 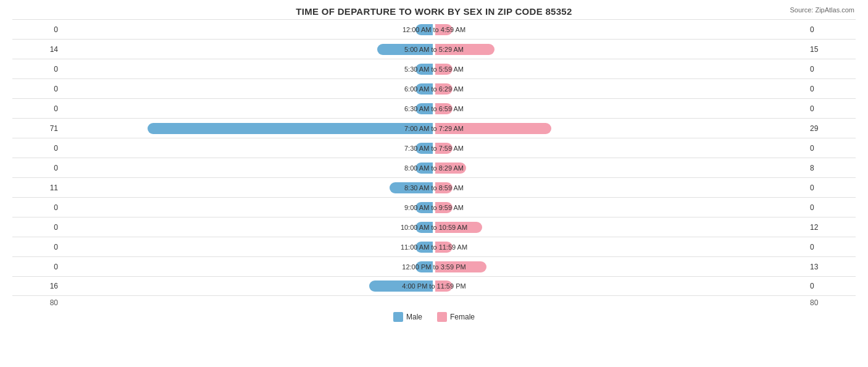 I want to click on legend-female: Female, so click(x=456, y=317).